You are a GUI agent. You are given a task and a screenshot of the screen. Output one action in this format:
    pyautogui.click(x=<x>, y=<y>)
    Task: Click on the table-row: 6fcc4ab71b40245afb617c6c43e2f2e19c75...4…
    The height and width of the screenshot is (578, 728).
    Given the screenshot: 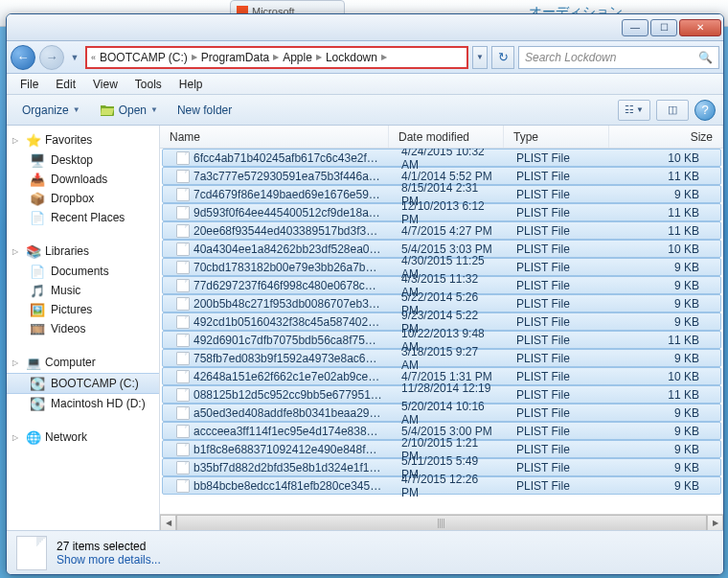 What is the action you would take?
    pyautogui.click(x=442, y=157)
    